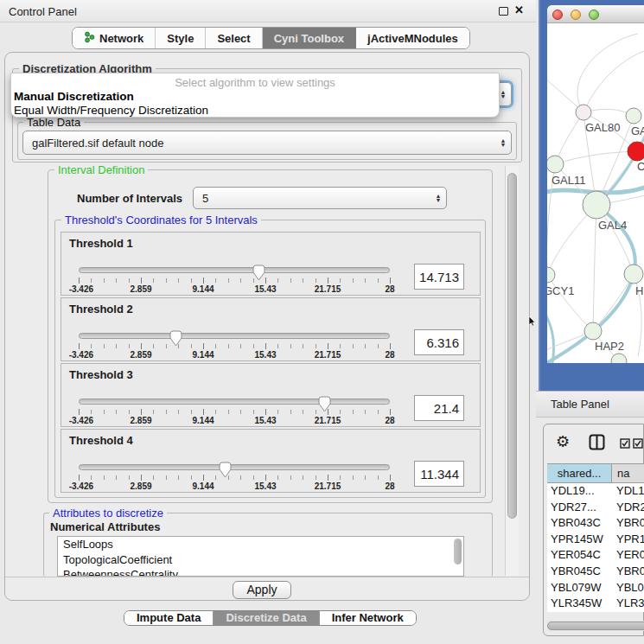 This screenshot has width=644, height=644. Describe the element at coordinates (267, 143) in the screenshot. I see `table-data-combobox: galFiltered.sif default node ▲▼` at that location.